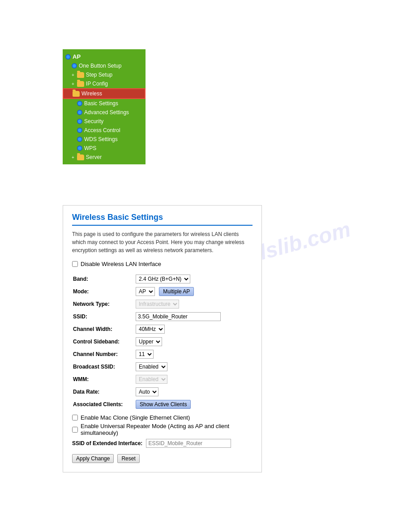 The width and height of the screenshot is (411, 532). Describe the element at coordinates (99, 75) in the screenshot. I see `step-setup-link: Step Setup` at that location.